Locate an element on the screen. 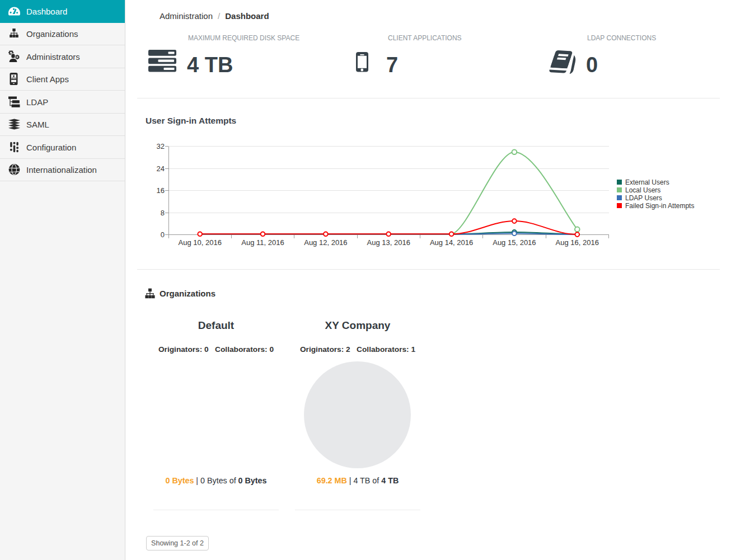  svg-text: 0 is located at coordinates (162, 235).